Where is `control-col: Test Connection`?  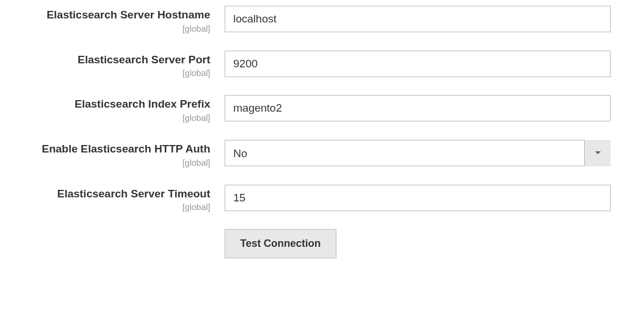
control-col: Test Connection is located at coordinates (418, 244).